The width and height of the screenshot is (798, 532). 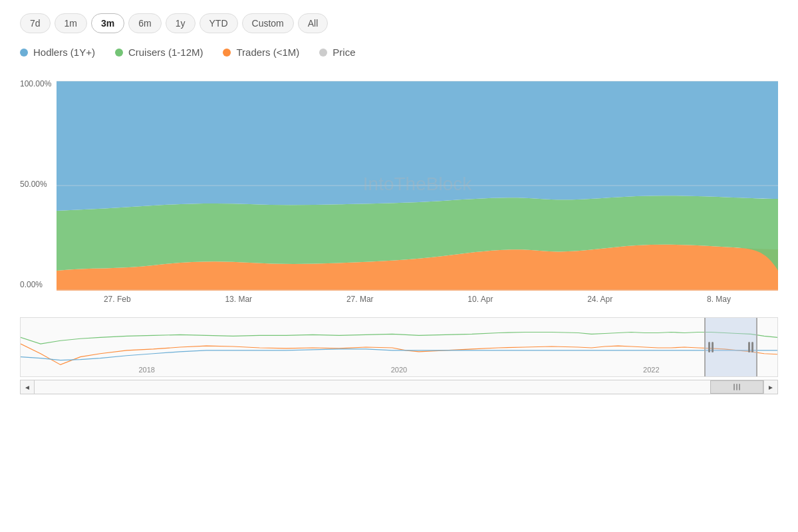 What do you see at coordinates (238, 299) in the screenshot?
I see `x-axis-label: 13. Mar` at bounding box center [238, 299].